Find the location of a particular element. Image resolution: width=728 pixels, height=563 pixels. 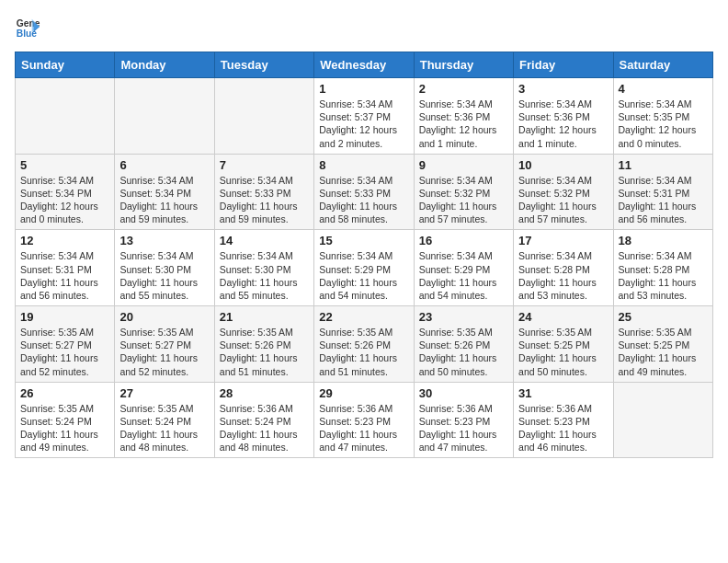

day-number: 7 is located at coordinates (265, 166).